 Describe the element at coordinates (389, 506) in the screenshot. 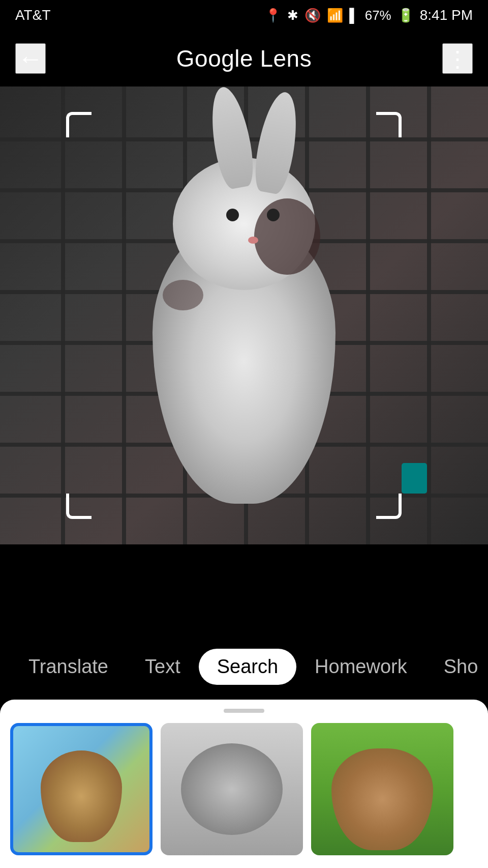

I see `corner-br` at that location.